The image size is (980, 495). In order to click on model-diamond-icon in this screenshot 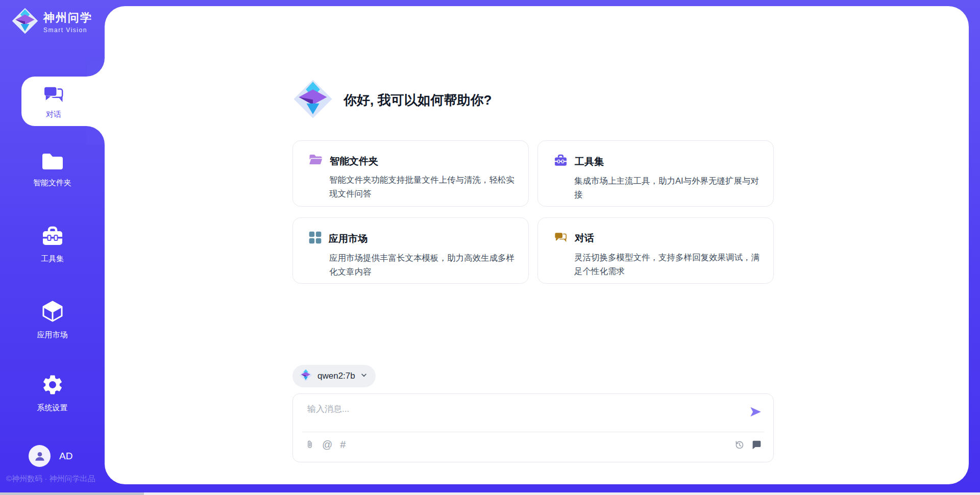, I will do `click(306, 376)`.